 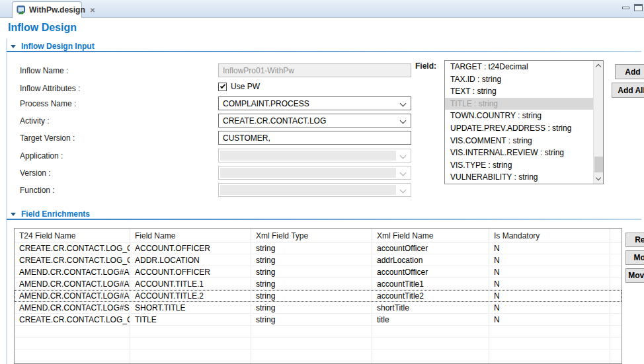 I want to click on tab-label: WithPw.design, so click(x=57, y=10).